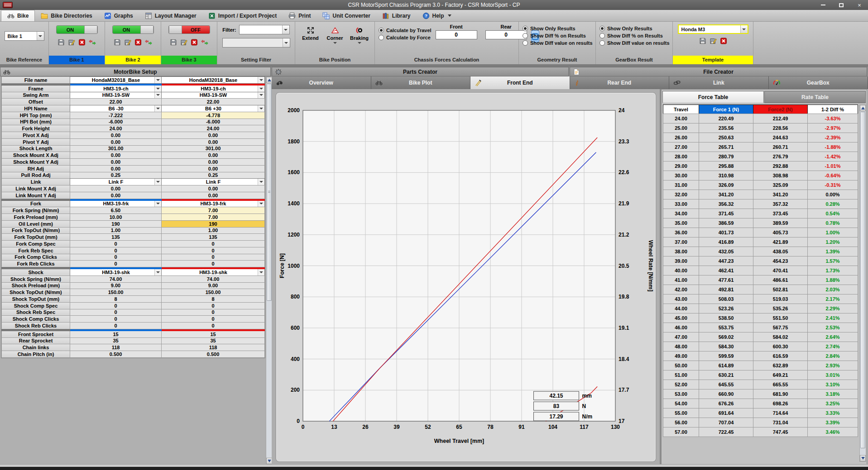 The image size is (868, 470). Describe the element at coordinates (213, 341) in the screenshot. I see `setup-value-rear-sprocket-bike2: 35` at that location.